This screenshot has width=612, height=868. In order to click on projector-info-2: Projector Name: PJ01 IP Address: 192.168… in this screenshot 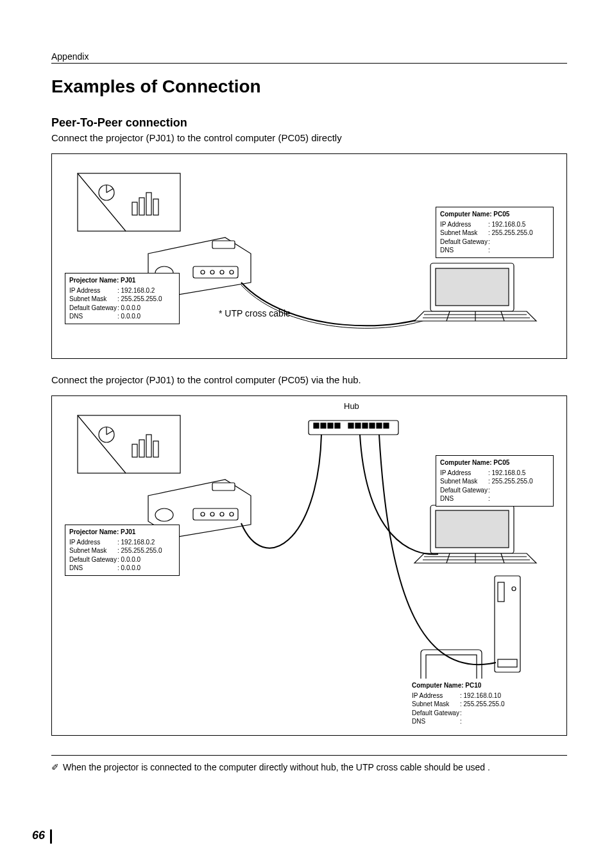, I will do `click(122, 550)`.